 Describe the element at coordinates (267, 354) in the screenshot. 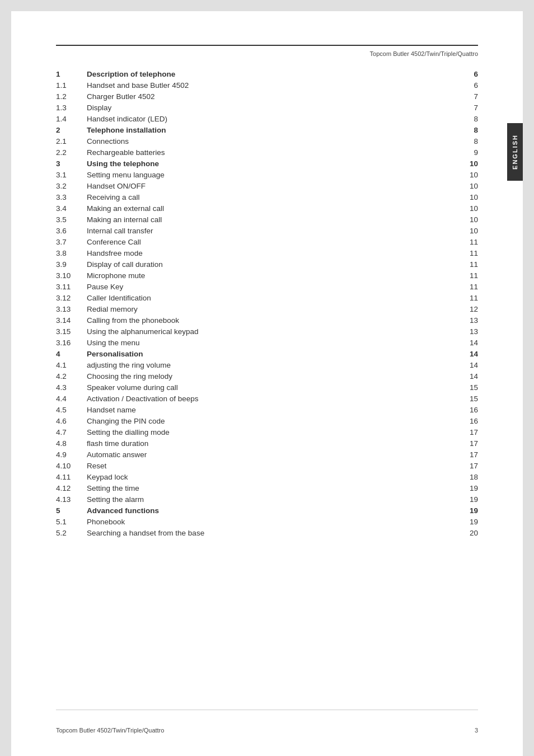

I see `toc-row: 4Personalisation14` at that location.